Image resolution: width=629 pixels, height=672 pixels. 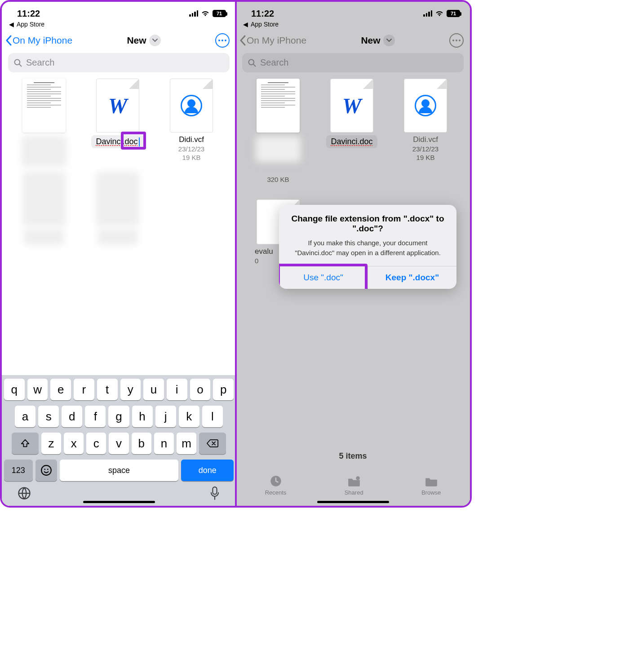 What do you see at coordinates (243, 40) in the screenshot?
I see `chevron-left-icon` at bounding box center [243, 40].